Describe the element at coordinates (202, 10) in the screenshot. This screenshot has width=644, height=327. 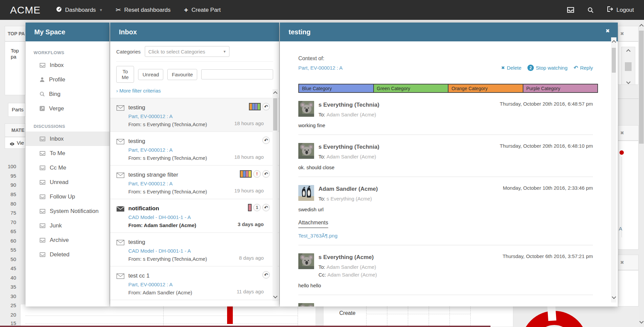
I see `menu-create-part: + Create Part` at that location.